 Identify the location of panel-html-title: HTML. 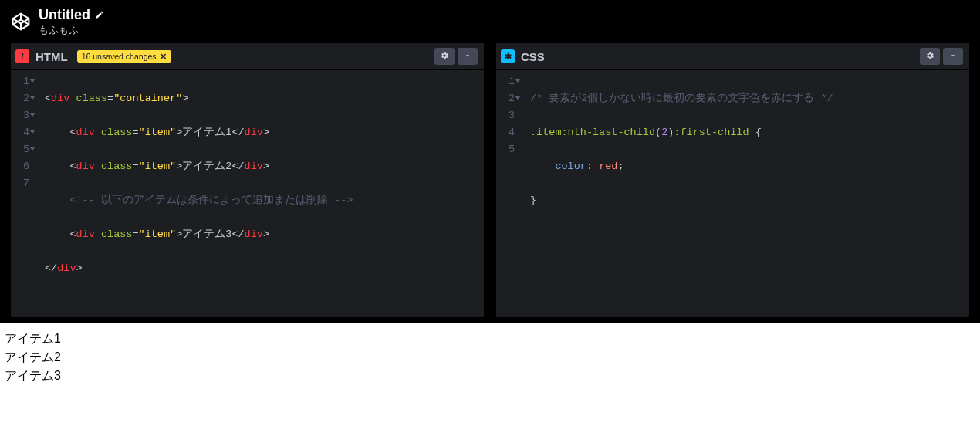
(52, 57).